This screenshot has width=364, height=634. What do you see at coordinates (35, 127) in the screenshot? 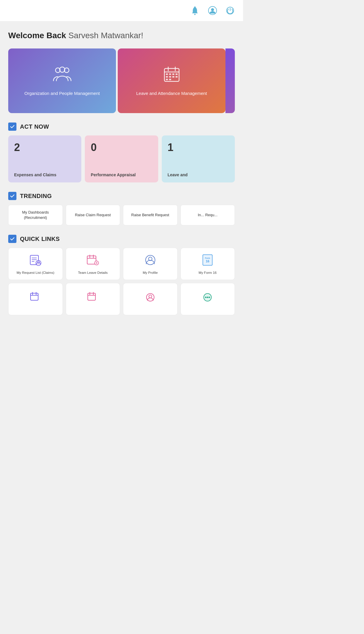
I see `act-now-title: ACT NOW` at bounding box center [35, 127].